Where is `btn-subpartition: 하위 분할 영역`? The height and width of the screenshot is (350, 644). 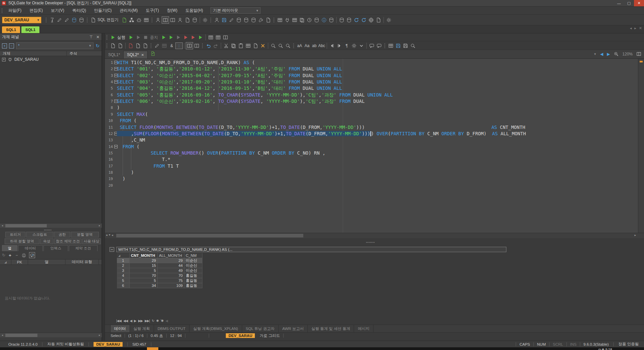
btn-subpartition: 하위 분할 영역 is located at coordinates (22, 241).